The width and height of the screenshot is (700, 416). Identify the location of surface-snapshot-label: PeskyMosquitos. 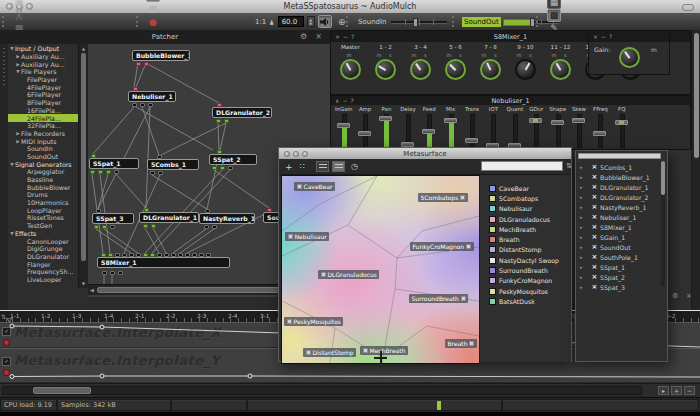
(314, 322).